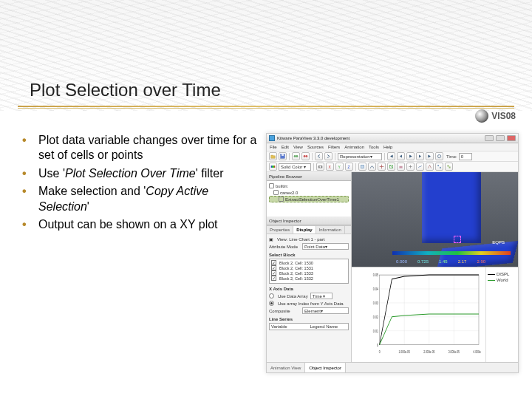 This screenshot has width=532, height=399. I want to click on slide-title: Plot Selection over Time, so click(126, 90).